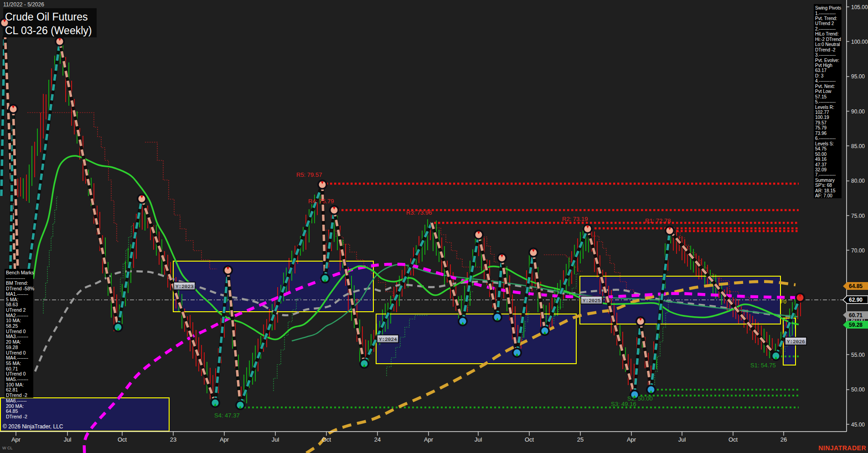 The width and height of the screenshot is (868, 453). Describe the element at coordinates (823, 185) in the screenshot. I see `svg-text: SP's: 68` at that location.